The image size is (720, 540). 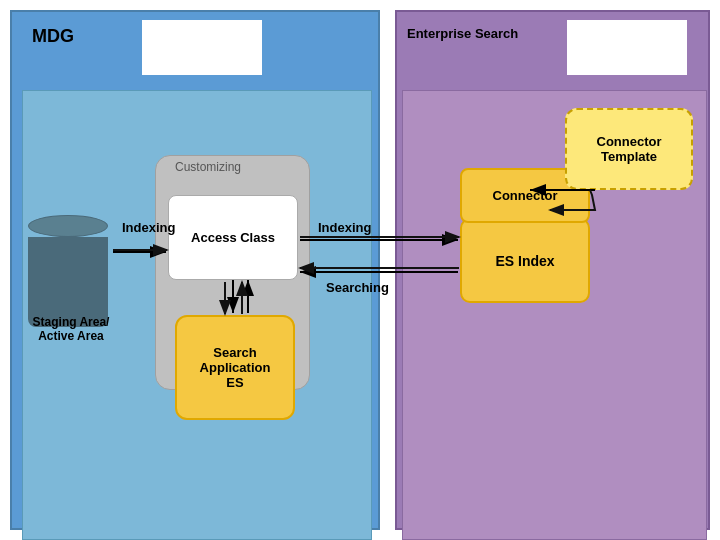 What do you see at coordinates (208, 167) in the screenshot?
I see `customizing-label: Customizing` at bounding box center [208, 167].